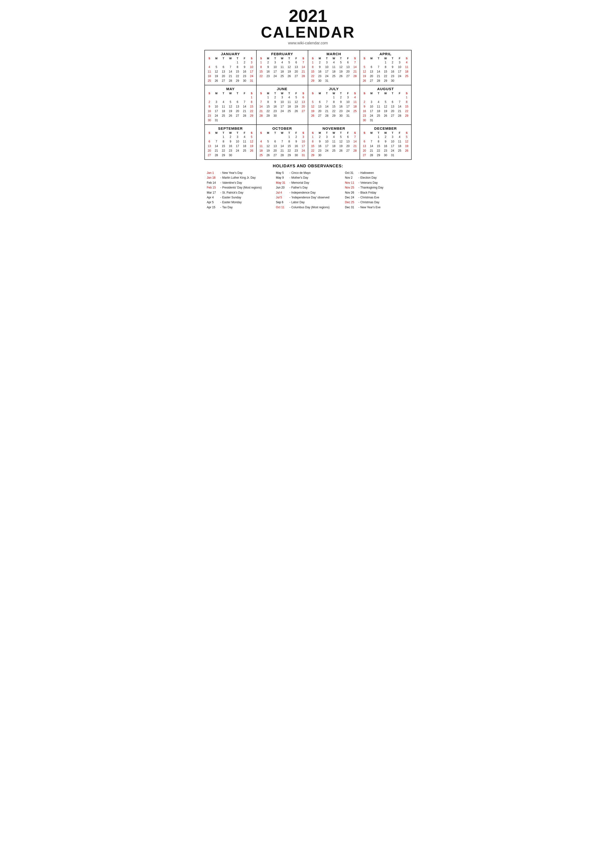  What do you see at coordinates (334, 68) in the screenshot?
I see `month-block: MARCHSMTWTFS1234567891011121314151617181…` at bounding box center [334, 68].